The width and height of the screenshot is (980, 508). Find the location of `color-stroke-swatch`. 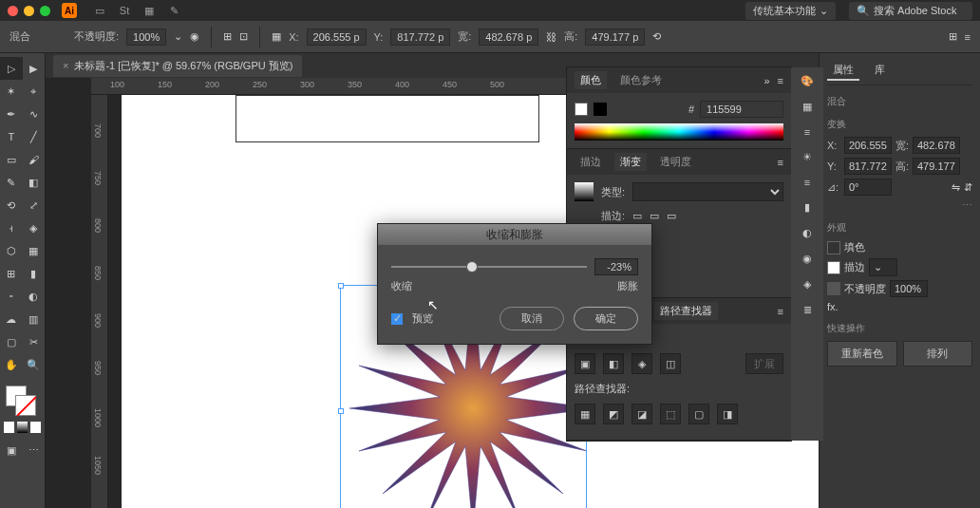

color-stroke-swatch is located at coordinates (600, 109).